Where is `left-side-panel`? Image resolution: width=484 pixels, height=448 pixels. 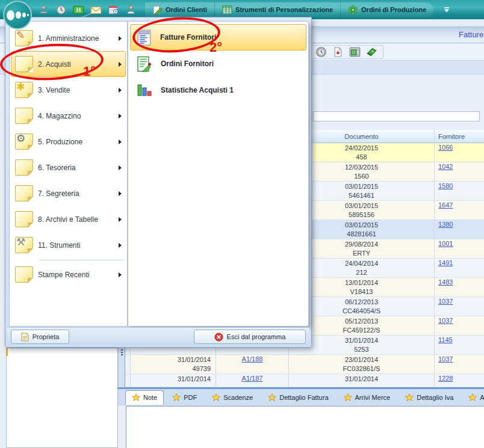
left-side-panel is located at coordinates (62, 398).